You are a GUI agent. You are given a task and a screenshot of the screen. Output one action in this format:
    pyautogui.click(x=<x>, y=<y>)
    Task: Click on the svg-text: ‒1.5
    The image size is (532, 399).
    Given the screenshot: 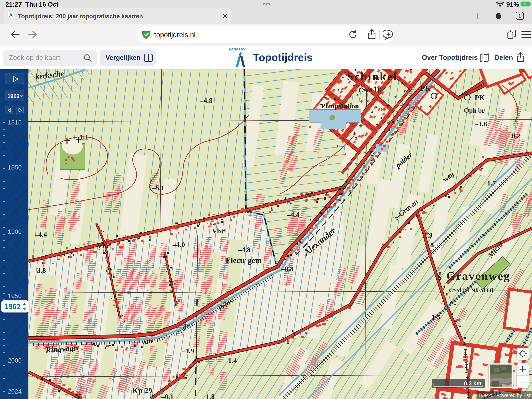 What is the action you would take?
    pyautogui.click(x=434, y=317)
    